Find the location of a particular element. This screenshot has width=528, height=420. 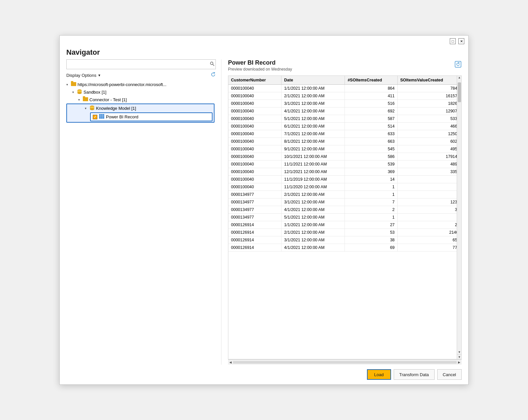

table-cell: 10/1/2021 12:00:00 AM is located at coordinates (313, 157).